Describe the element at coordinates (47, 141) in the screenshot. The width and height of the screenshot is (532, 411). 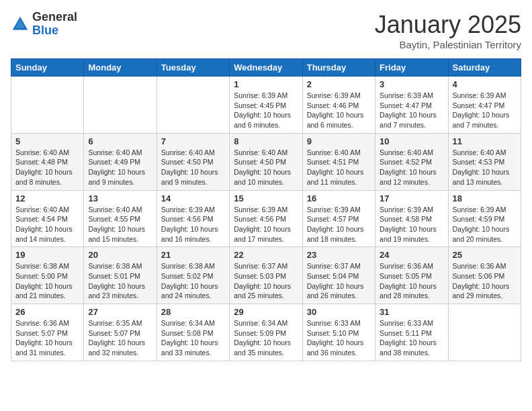
I see `day-number: 5` at that location.